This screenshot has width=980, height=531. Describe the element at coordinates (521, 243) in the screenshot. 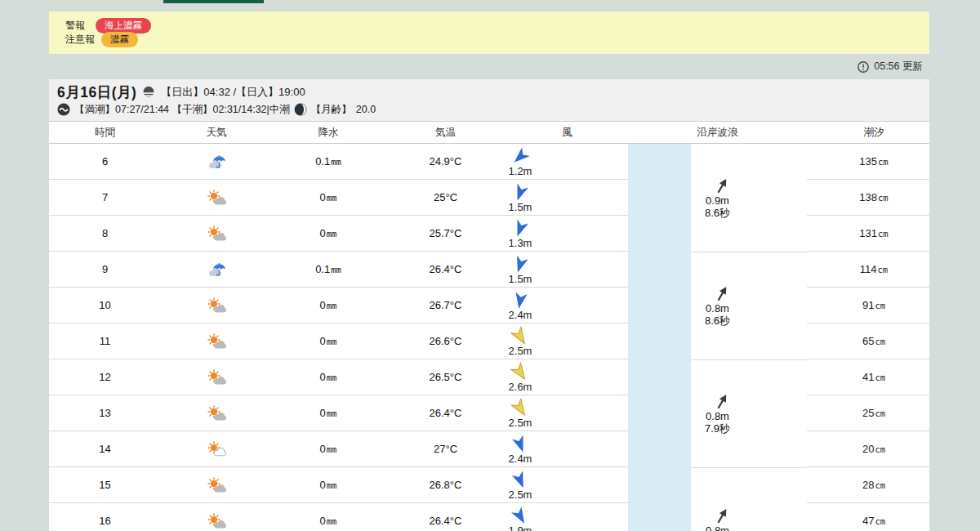

I see `wind-speed: 1.3m` at that location.